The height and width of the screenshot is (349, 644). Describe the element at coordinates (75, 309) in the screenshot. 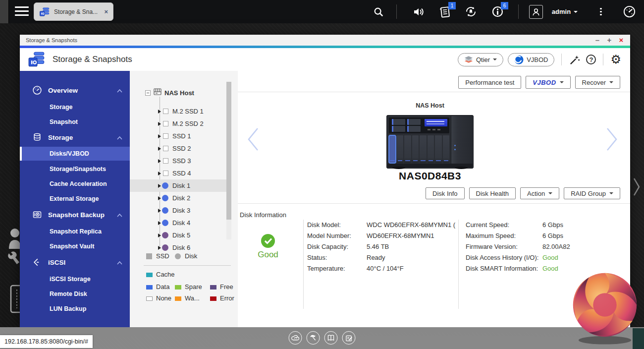

I see `sidebar-item-lun-backup: LUN Backup` at that location.